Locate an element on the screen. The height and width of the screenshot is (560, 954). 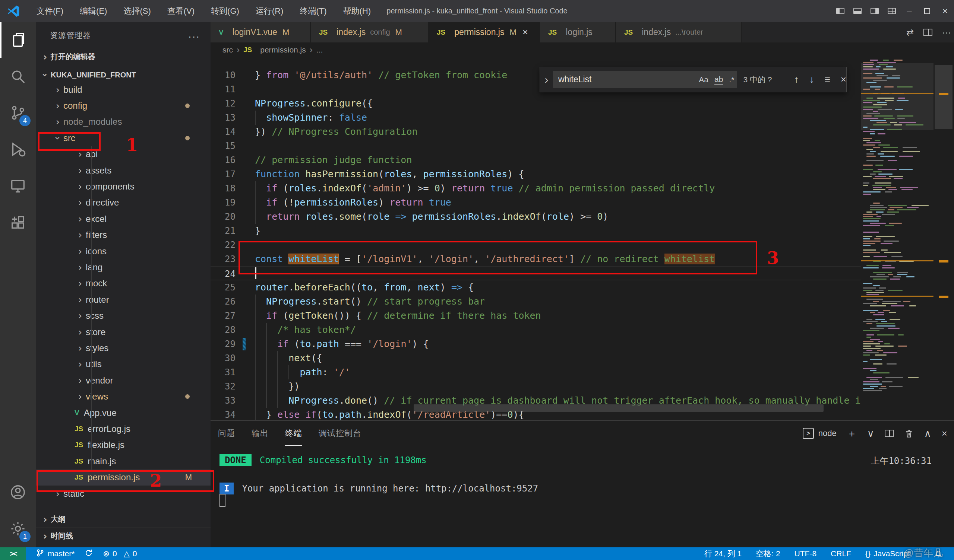
menu-item: 帮助(H) is located at coordinates (357, 11).